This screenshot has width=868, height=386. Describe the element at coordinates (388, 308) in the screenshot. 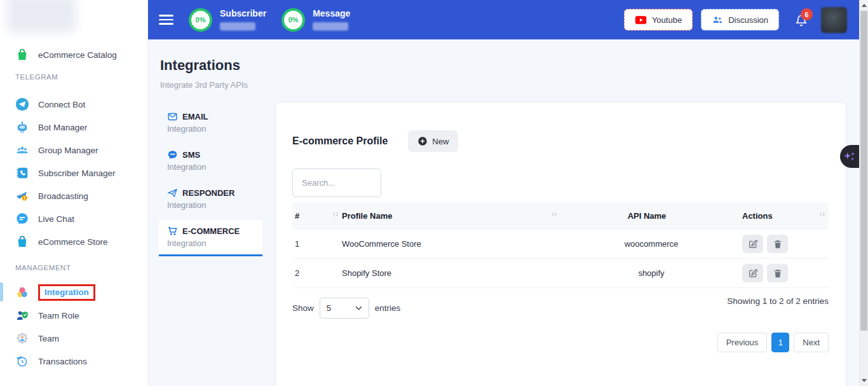

I see `entries-label: entries` at that location.